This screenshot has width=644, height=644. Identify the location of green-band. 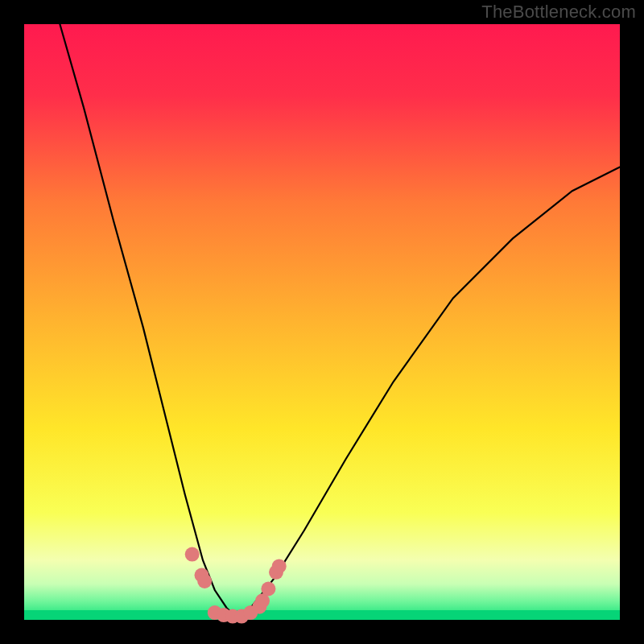
(322, 615).